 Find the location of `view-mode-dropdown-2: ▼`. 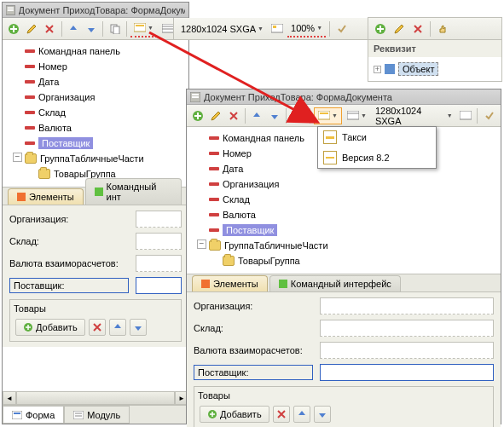

view-mode-dropdown-2: ▼ is located at coordinates (327, 116).